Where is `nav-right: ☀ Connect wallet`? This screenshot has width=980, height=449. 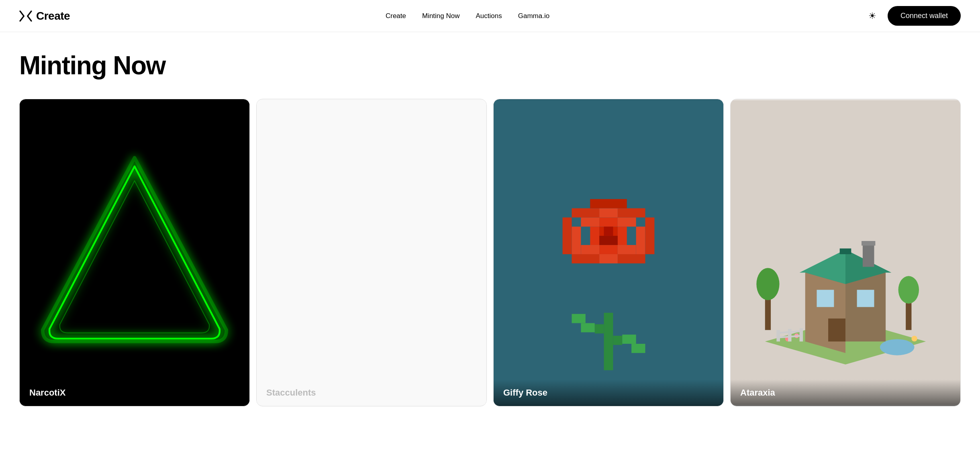 nav-right: ☀ Connect wallet is located at coordinates (913, 16).